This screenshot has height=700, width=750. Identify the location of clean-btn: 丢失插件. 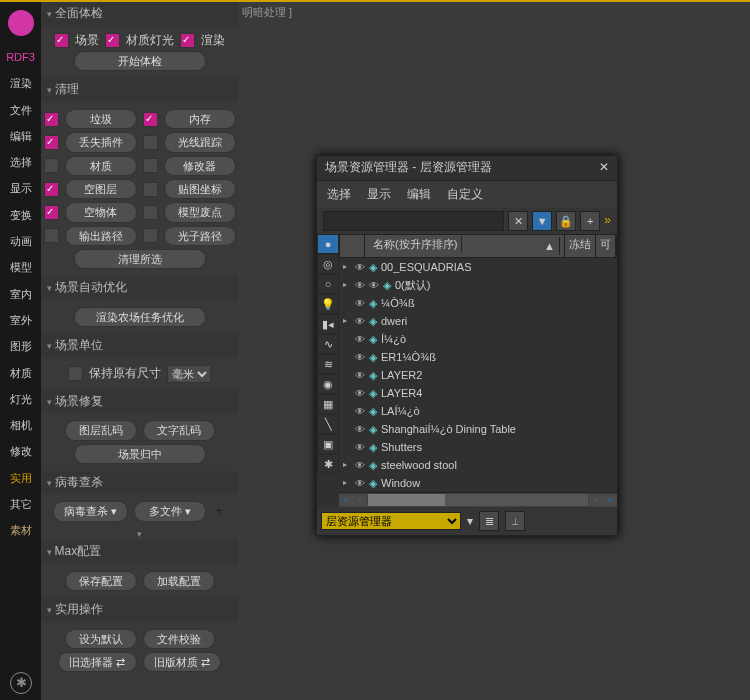
(101, 142).